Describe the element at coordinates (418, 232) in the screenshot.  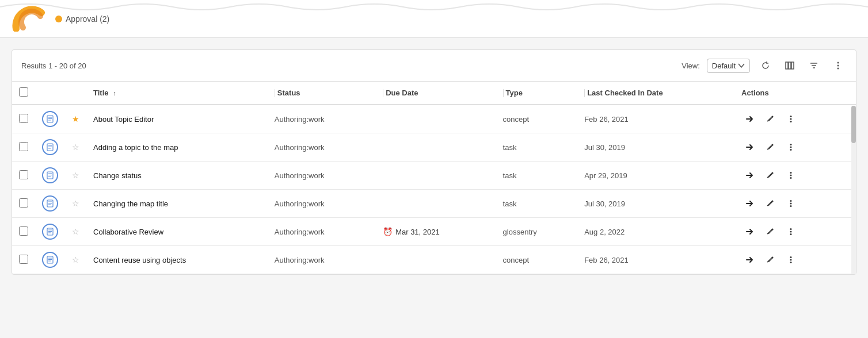
I see `due-date-value: Mar 31, 2021` at that location.